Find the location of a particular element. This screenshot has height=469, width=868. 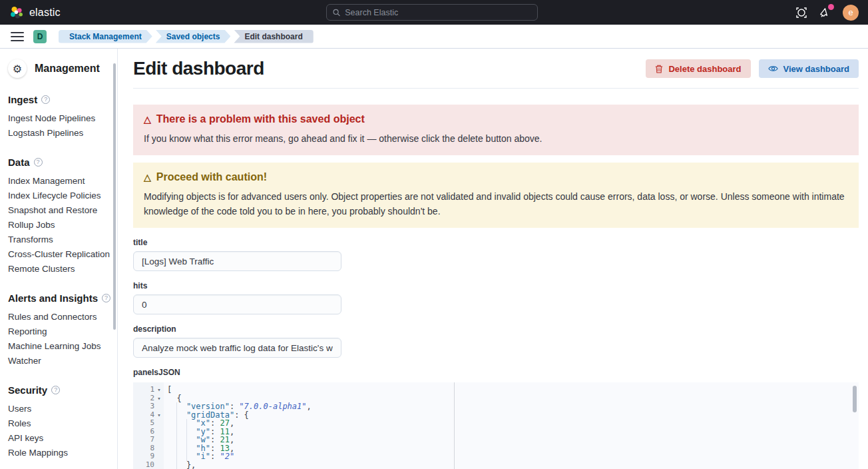

token: [ is located at coordinates (169, 390).